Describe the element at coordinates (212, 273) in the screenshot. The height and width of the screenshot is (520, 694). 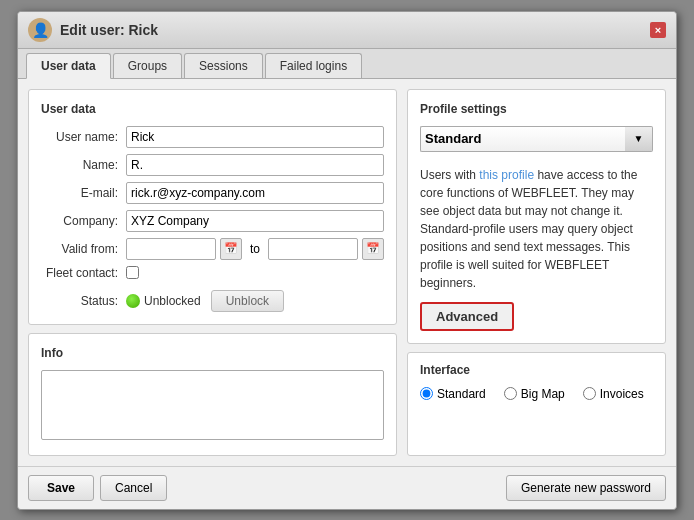
I see `fleet-contact-row: Fleet contact:` at that location.